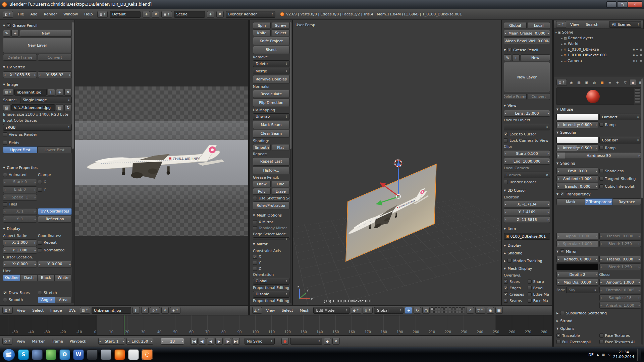  What do you see at coordinates (637, 96) in the screenshot?
I see `preview-type-buttons` at bounding box center [637, 96].